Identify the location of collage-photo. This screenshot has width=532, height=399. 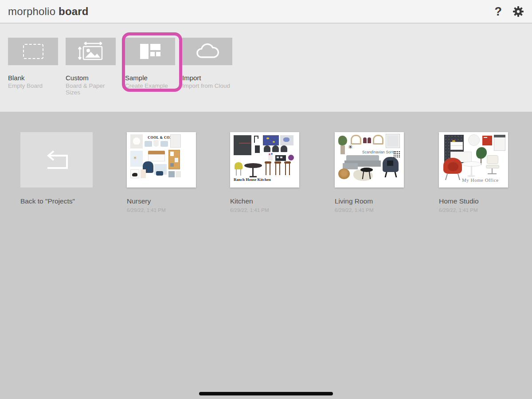
(172, 174).